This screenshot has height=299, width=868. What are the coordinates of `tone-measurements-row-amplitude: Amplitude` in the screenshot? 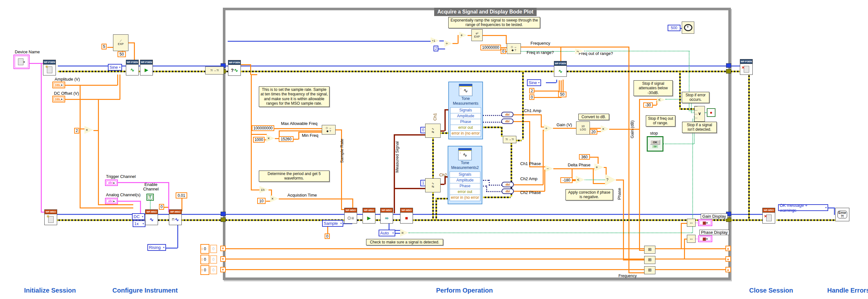 It's located at (466, 116).